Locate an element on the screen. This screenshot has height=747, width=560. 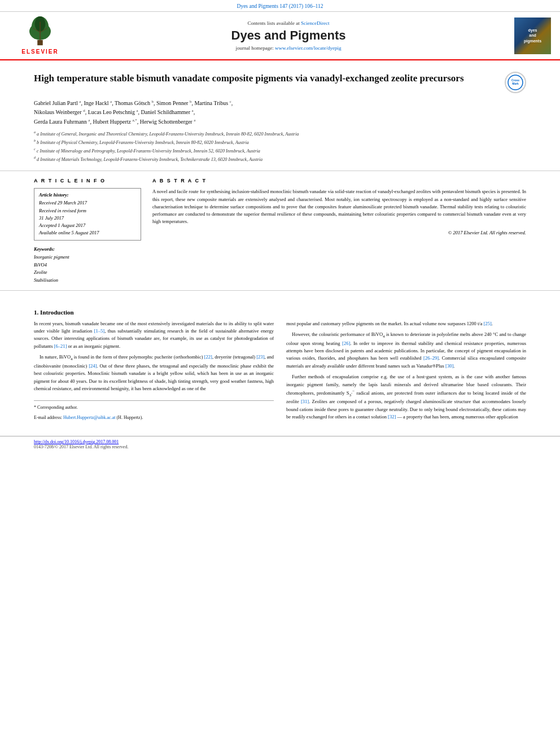
crossmark-badge: Cross Mark is located at coordinates (515, 82).